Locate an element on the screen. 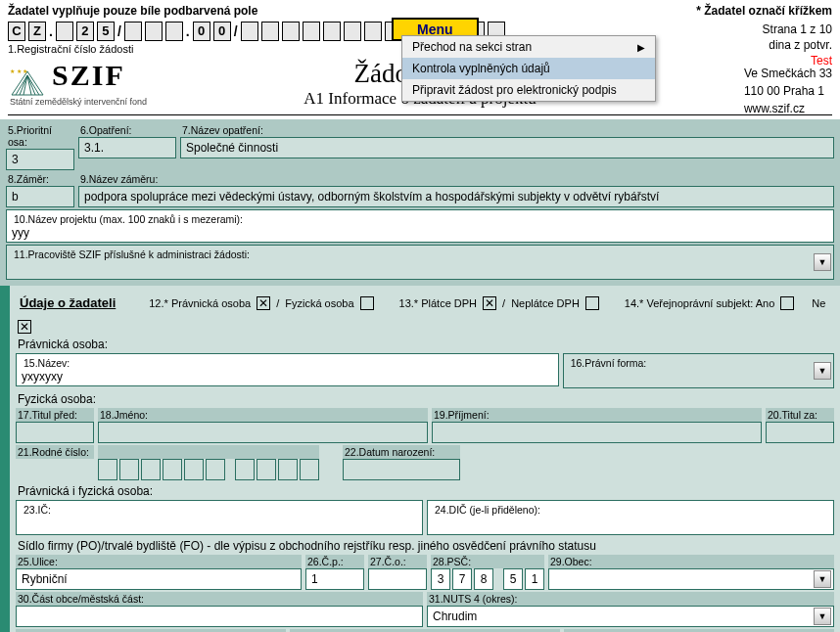 The width and height of the screenshot is (840, 632). field-6: 3.1. is located at coordinates (127, 148).